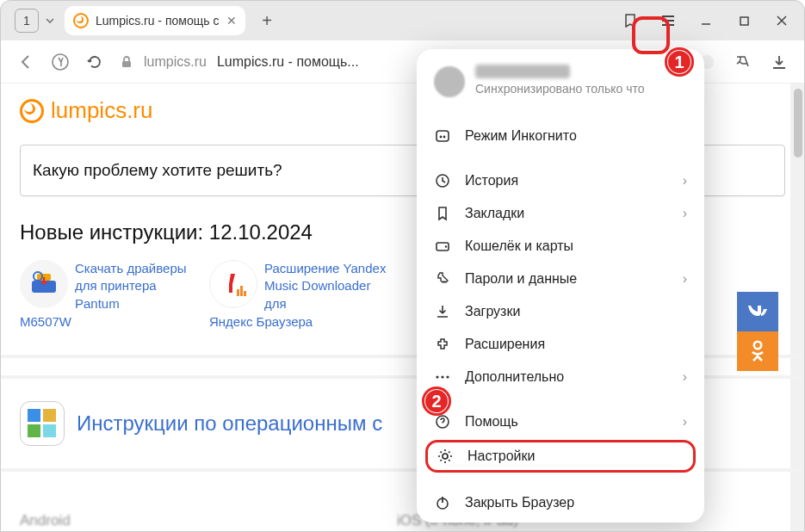  What do you see at coordinates (300, 320) in the screenshot?
I see `card-yamusic-extra: Яндекс Браузера` at bounding box center [300, 320].